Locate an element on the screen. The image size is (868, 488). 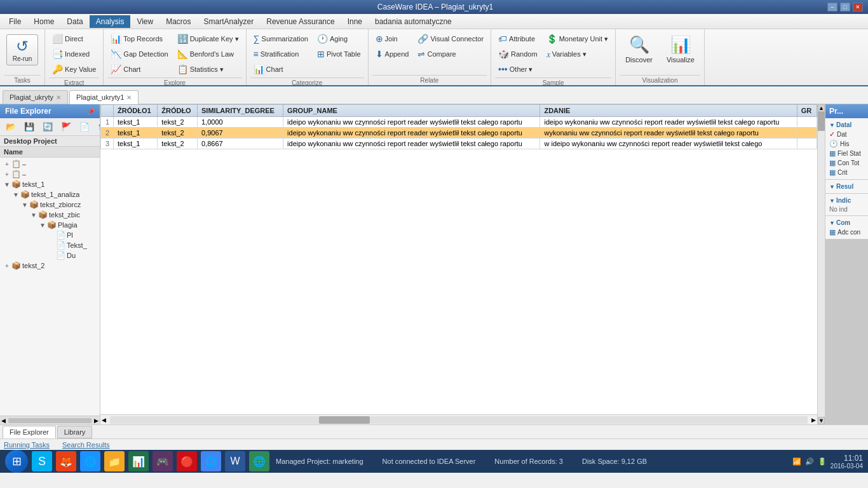
rp-item-con: ▦ Con Tot is located at coordinates (846, 163).